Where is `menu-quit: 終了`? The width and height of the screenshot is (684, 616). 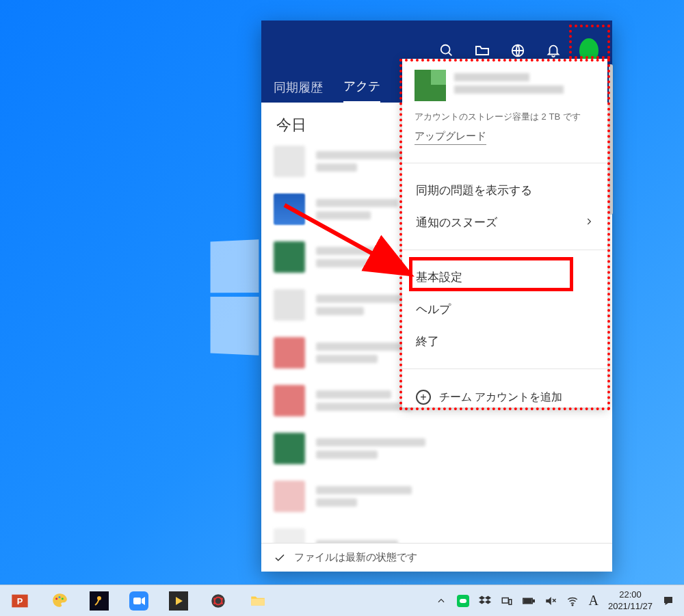 menu-quit: 終了 is located at coordinates (505, 342).